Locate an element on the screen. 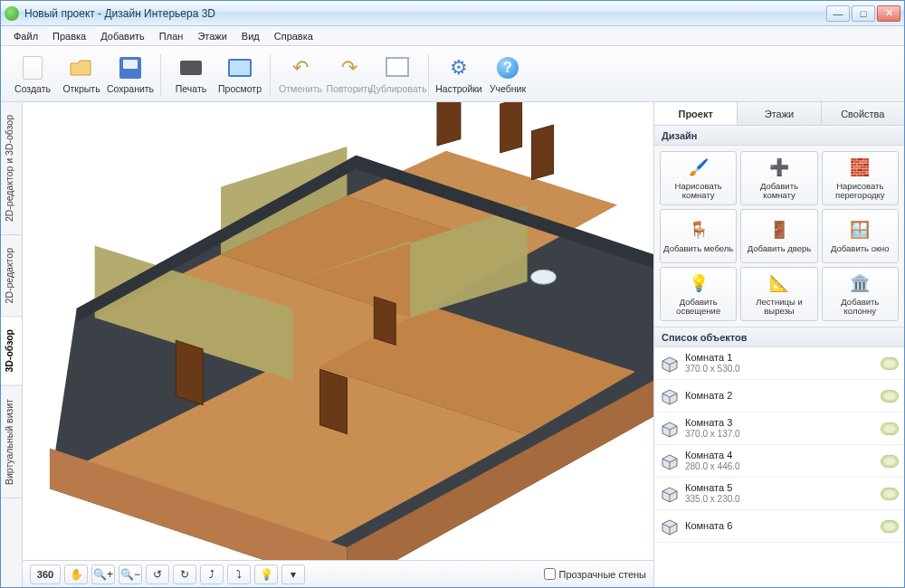  tab-floors: Этажи is located at coordinates (779, 114).